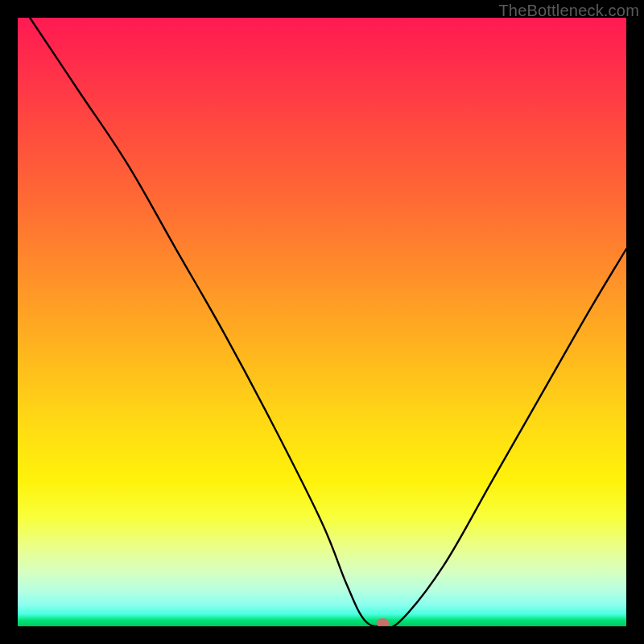 Image resolution: width=644 pixels, height=644 pixels. I want to click on watermark-text: TheBottleneck.com, so click(568, 11).